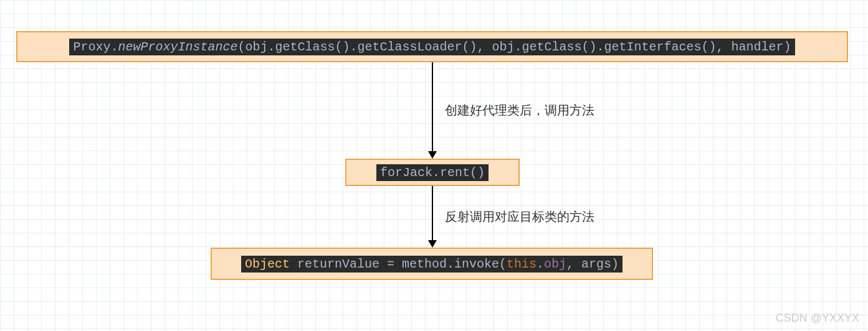  Describe the element at coordinates (432, 264) in the screenshot. I see `code-block: Object returnValue = method.invoke(this.…` at that location.